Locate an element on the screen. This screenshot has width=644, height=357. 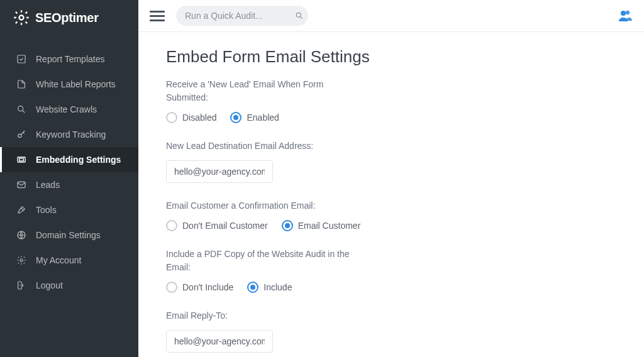
radio-label: Enabled is located at coordinates (263, 118).